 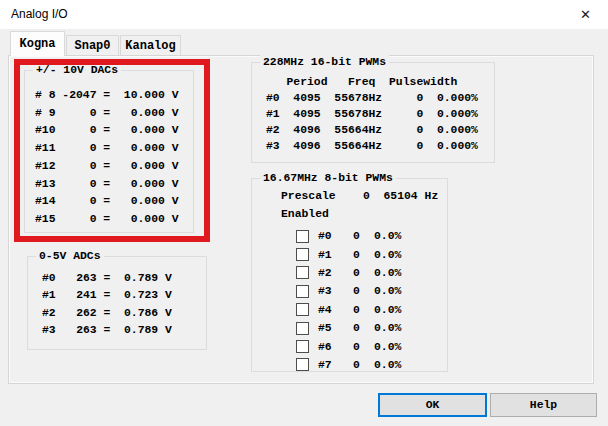 I want to click on adc-group: 0-5V ADCs #0 263 = 0.789 V#1 241 = 0.723…, so click(x=117, y=303).